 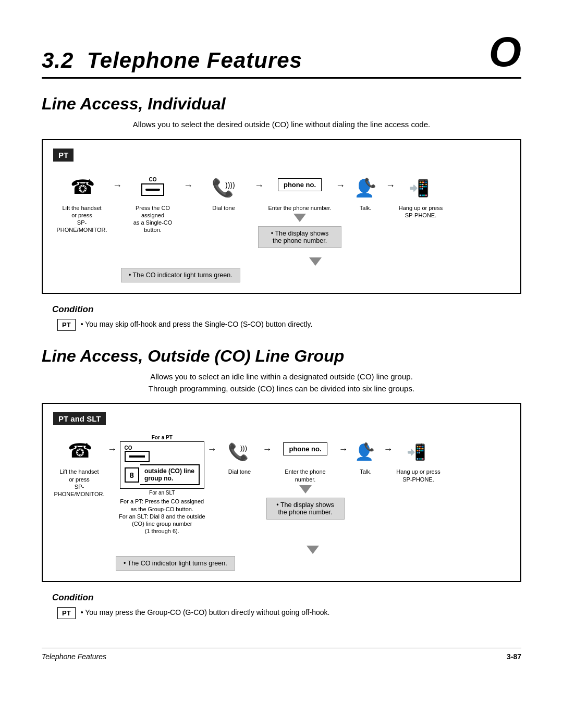 What do you see at coordinates (153, 202) in the screenshot?
I see `step2-co-button: CO Press the CO assignedas a Single-CO b…` at bounding box center [153, 202].